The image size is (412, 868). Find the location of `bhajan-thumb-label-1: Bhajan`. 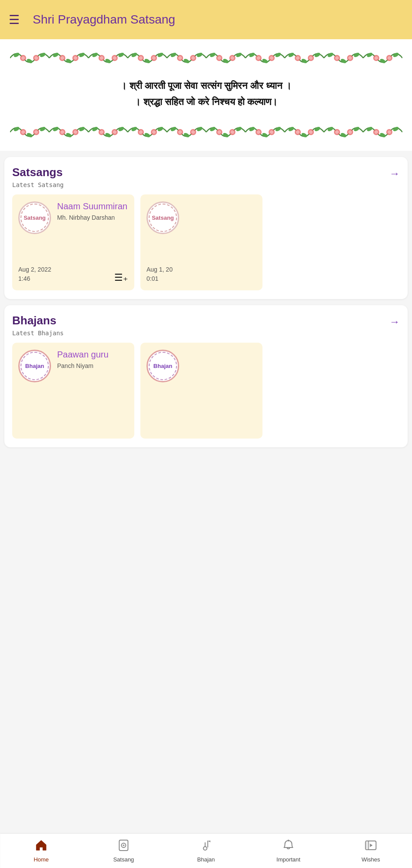

bhajan-thumb-label-1: Bhajan is located at coordinates (35, 366).